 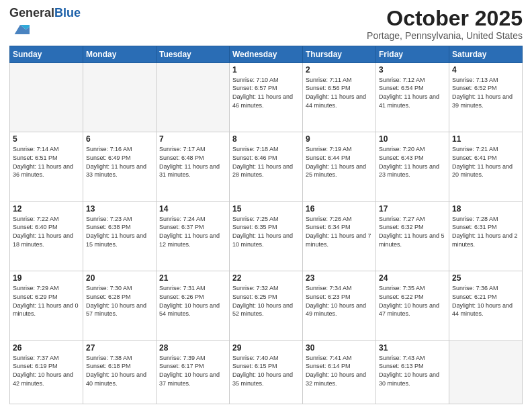 I want to click on calendar-cell: 5Sunrise: 7:14 AM Sunset: 6:51 PM Daylig…, so click(x=47, y=167).